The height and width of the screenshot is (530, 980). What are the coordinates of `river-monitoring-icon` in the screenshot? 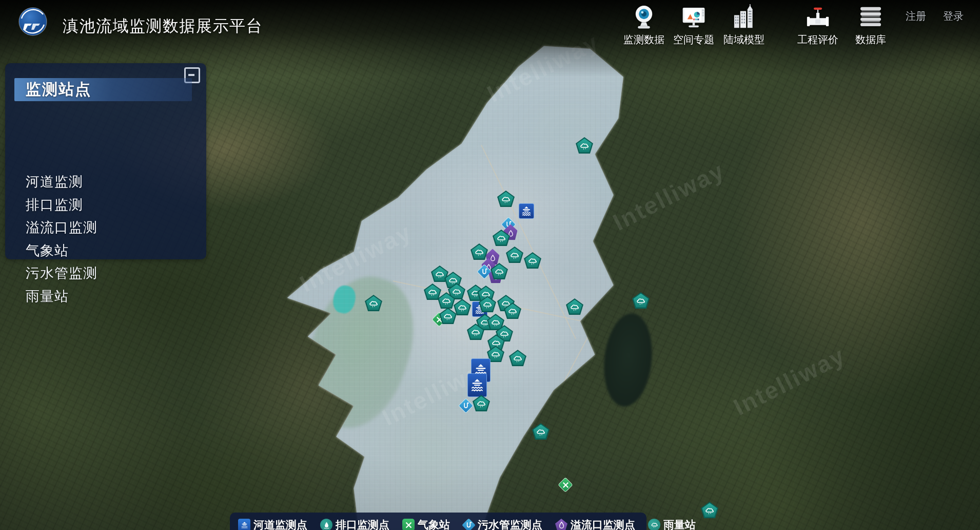 It's located at (244, 524).